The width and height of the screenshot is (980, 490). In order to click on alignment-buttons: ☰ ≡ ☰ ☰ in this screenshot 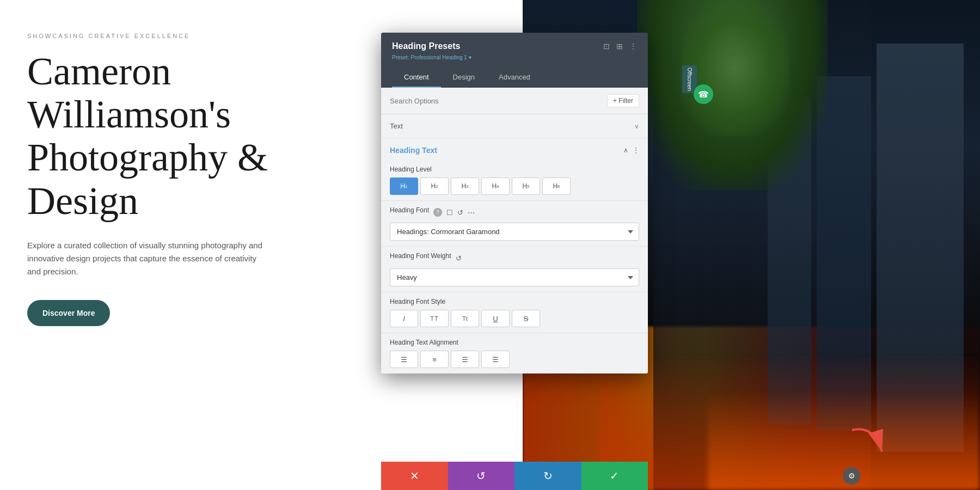, I will do `click(514, 359)`.